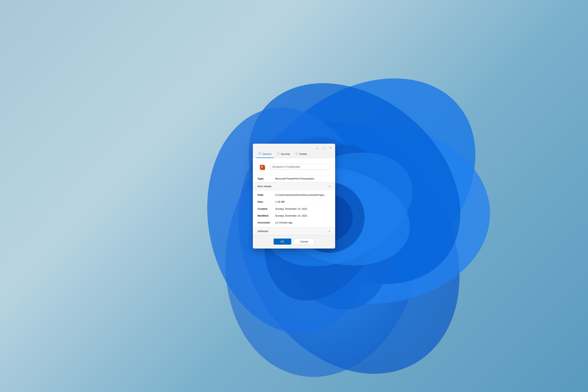  Describe the element at coordinates (294, 209) in the screenshot. I see `details-section: Path: C:\Users\Jess\OneDrive\Documents\P…` at that location.